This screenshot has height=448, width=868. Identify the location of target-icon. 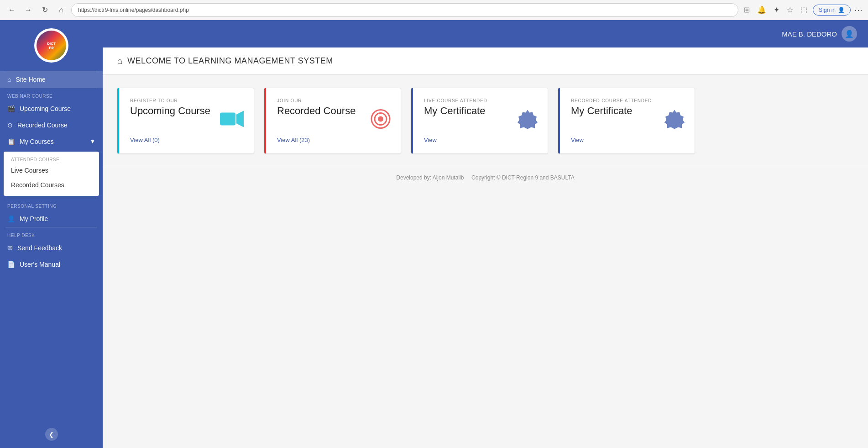
(381, 121).